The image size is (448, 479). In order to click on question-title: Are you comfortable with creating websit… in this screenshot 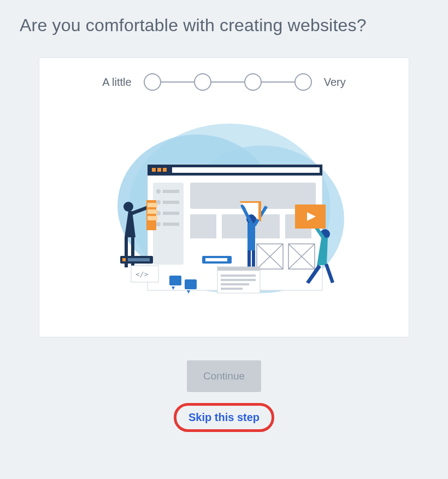, I will do `click(224, 25)`.